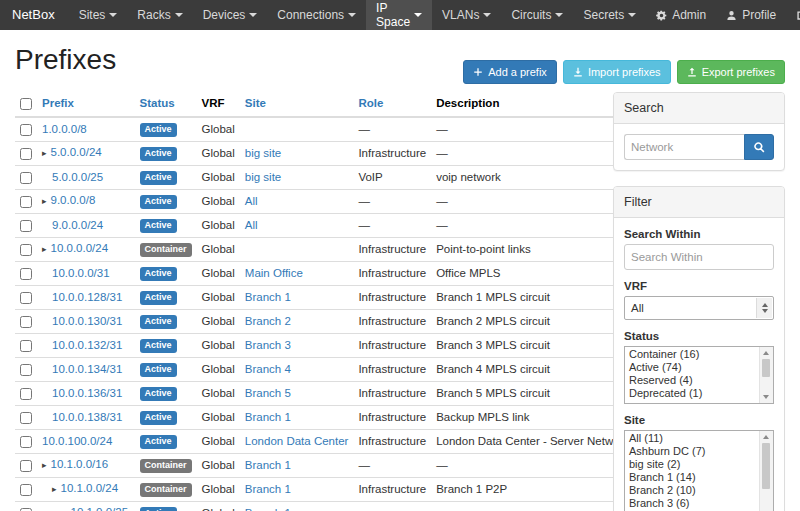 Image resolution: width=800 pixels, height=511 pixels. What do you see at coordinates (751, 15) in the screenshot?
I see `profile-link: Profile` at bounding box center [751, 15].